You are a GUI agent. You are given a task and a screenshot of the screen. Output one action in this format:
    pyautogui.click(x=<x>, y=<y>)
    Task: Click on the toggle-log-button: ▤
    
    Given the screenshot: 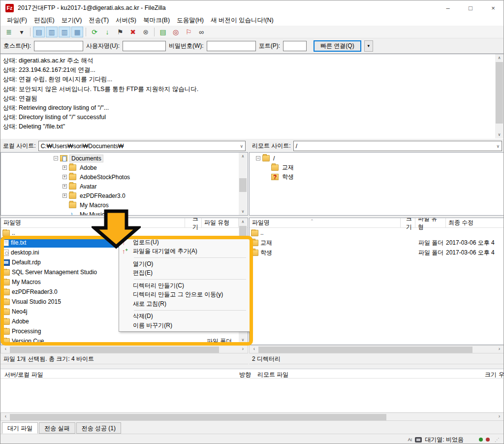 What is the action you would take?
    pyautogui.click(x=39, y=32)
    